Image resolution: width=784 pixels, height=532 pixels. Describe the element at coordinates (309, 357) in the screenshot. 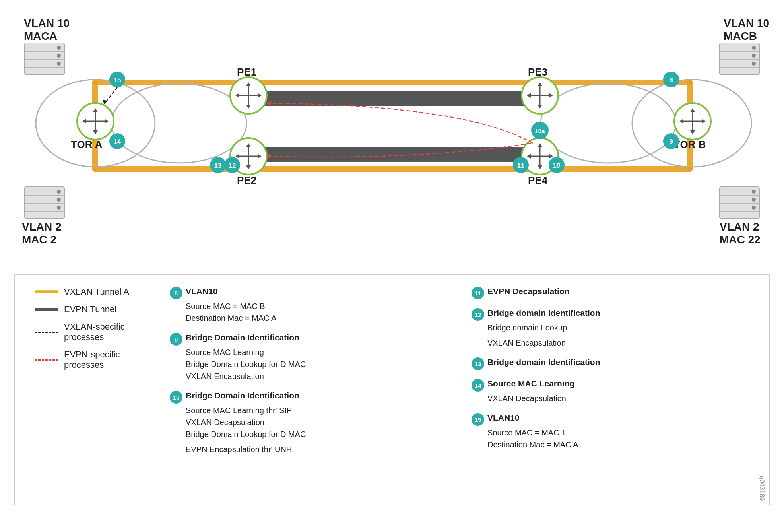

I see `step-9-block: 9 Bridge Domain Identification Source MA…` at that location.